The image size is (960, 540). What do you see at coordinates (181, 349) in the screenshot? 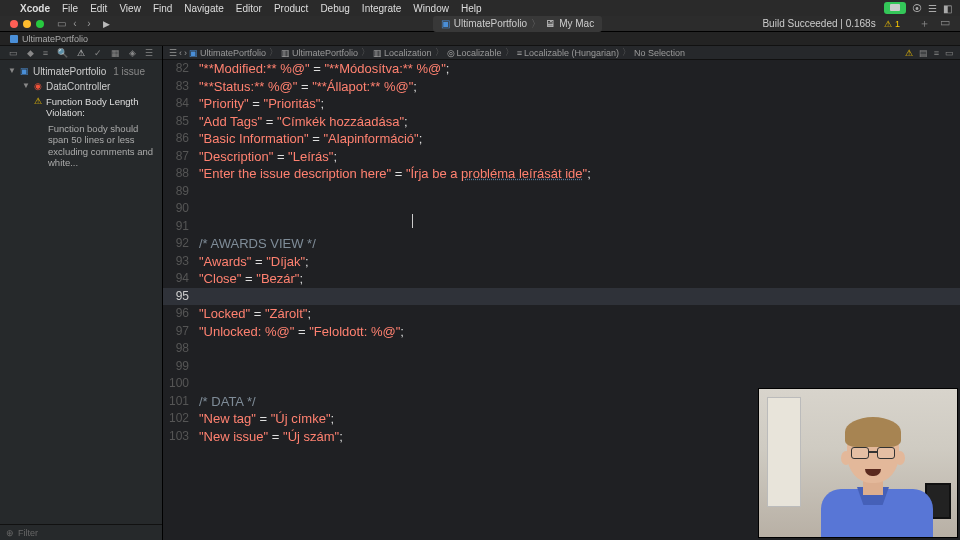
I see `line-number: 98` at bounding box center [181, 349].